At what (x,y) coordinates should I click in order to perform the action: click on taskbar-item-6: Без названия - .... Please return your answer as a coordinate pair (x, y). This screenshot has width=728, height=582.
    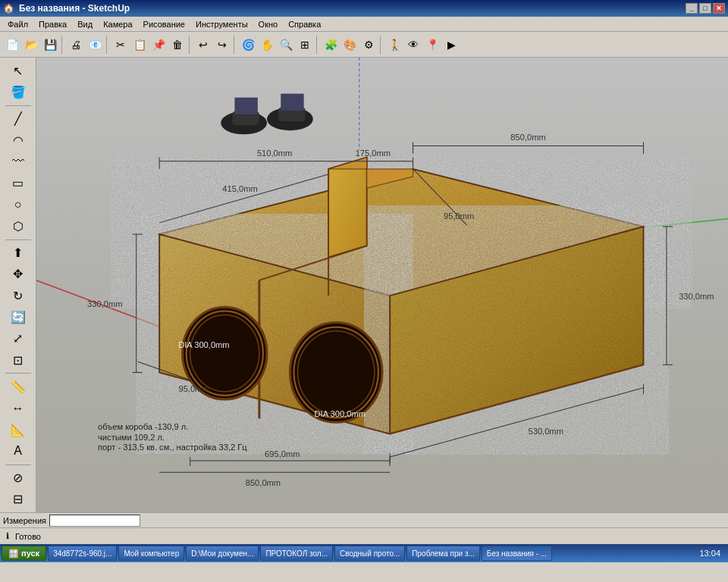
    Looking at the image, I should click on (517, 553).